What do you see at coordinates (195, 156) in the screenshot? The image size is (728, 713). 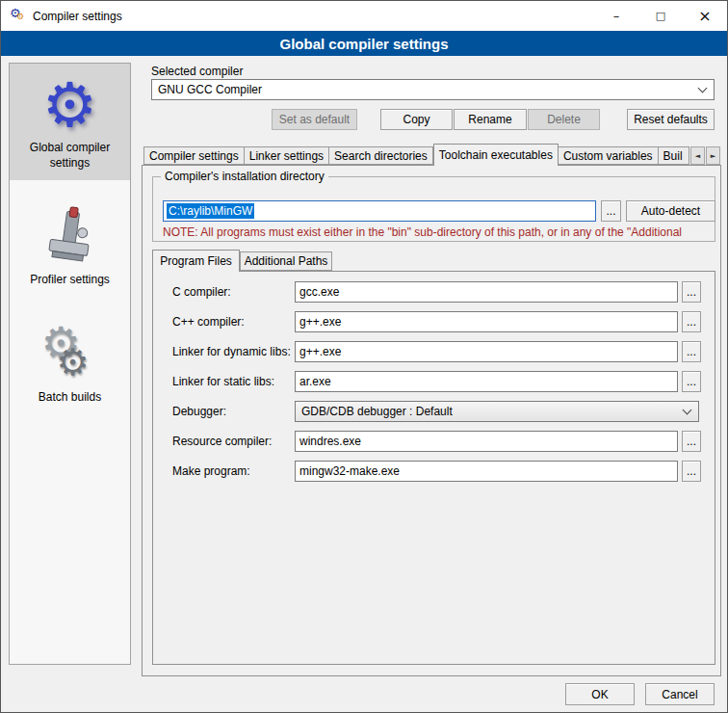 I see `tab-compiler-settings: Compiler settings` at bounding box center [195, 156].